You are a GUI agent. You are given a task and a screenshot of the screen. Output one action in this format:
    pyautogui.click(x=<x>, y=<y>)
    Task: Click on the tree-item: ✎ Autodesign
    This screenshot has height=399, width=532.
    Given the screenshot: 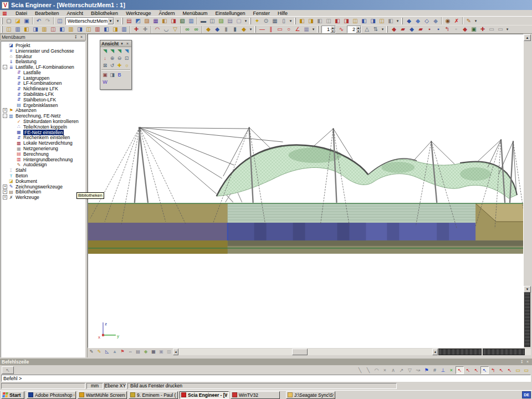 What is the action you would take?
    pyautogui.click(x=43, y=165)
    